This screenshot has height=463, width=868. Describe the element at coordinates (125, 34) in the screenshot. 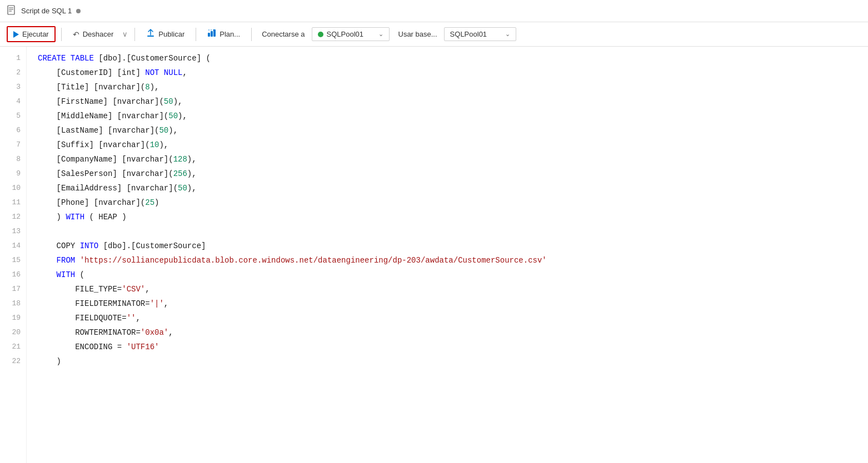

I see `dropdown-arrow: ∨` at that location.